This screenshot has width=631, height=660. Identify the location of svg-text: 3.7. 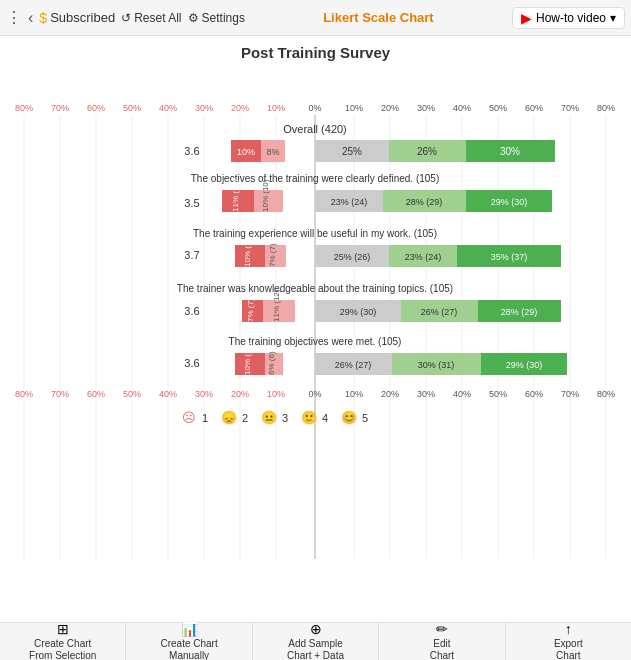
(192, 255).